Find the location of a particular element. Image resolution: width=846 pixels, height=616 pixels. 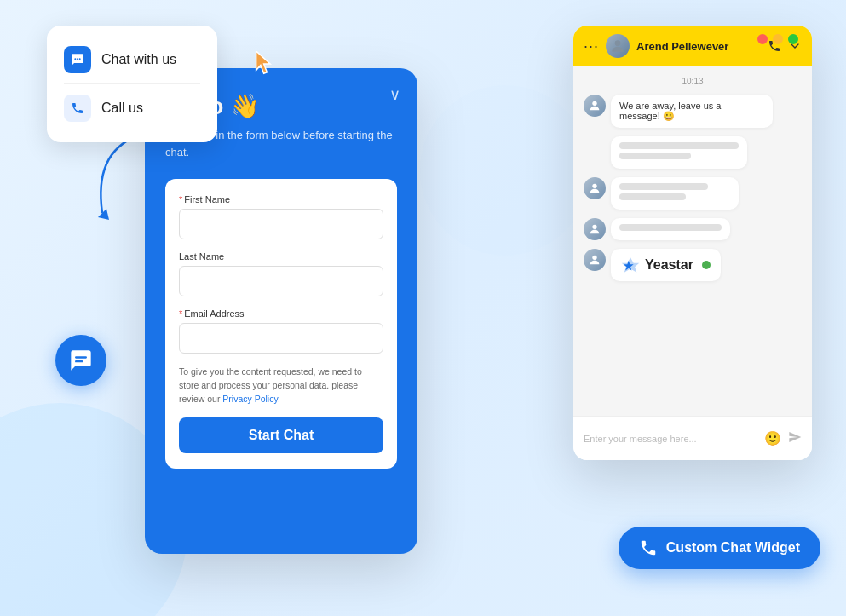

form-card: *First Name Last Name *Email Address To … is located at coordinates (281, 324).